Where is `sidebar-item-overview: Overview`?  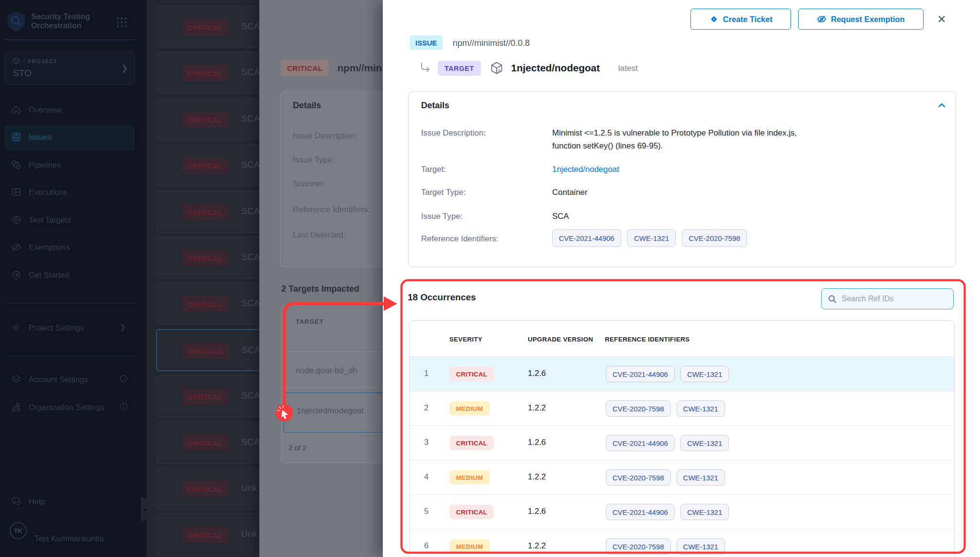
sidebar-item-overview: Overview is located at coordinates (73, 110).